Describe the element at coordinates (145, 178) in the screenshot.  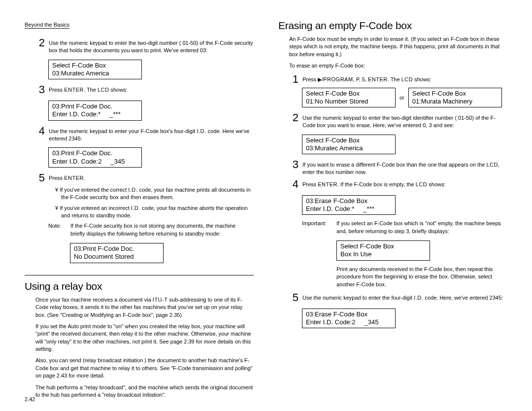
I see `step-5: 5 Press ENTER.` at that location.